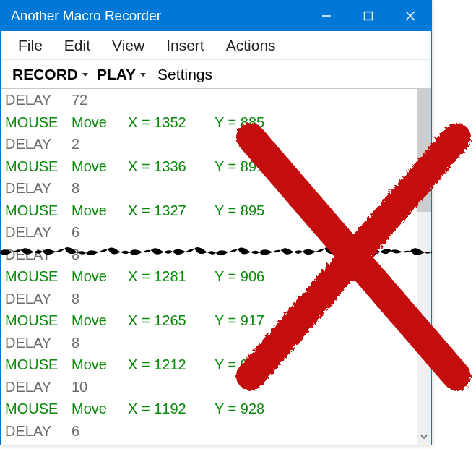 This screenshot has height=449, width=476. What do you see at coordinates (326, 16) in the screenshot?
I see `minimize-button` at bounding box center [326, 16].